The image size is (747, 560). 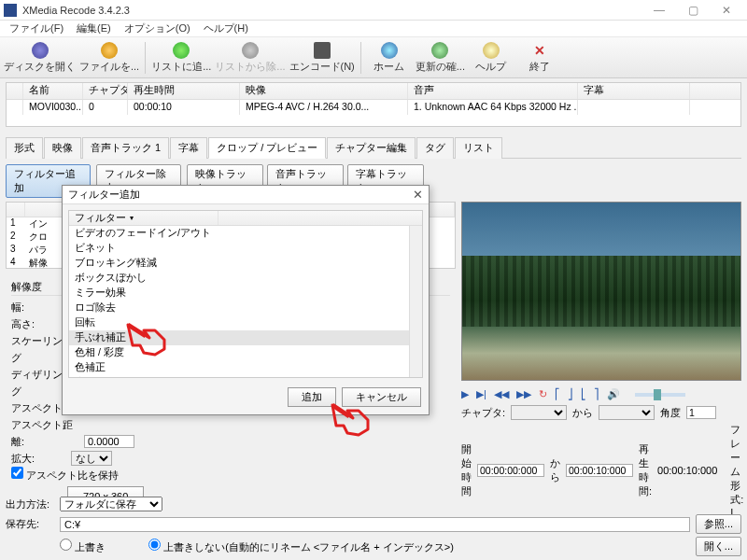 I want to click on forward-icon: ▶▶, so click(x=524, y=394).